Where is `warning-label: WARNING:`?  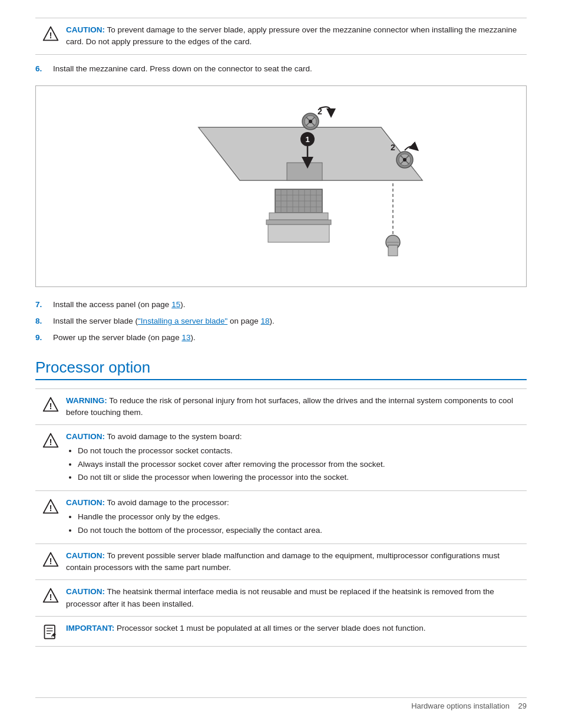 warning-label: WARNING: is located at coordinates (87, 401).